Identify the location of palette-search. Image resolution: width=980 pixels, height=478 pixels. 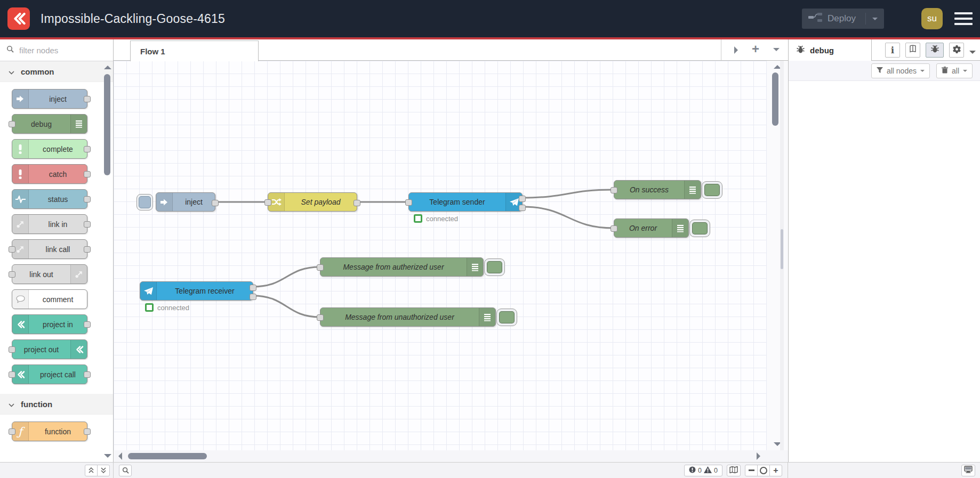
(57, 50).